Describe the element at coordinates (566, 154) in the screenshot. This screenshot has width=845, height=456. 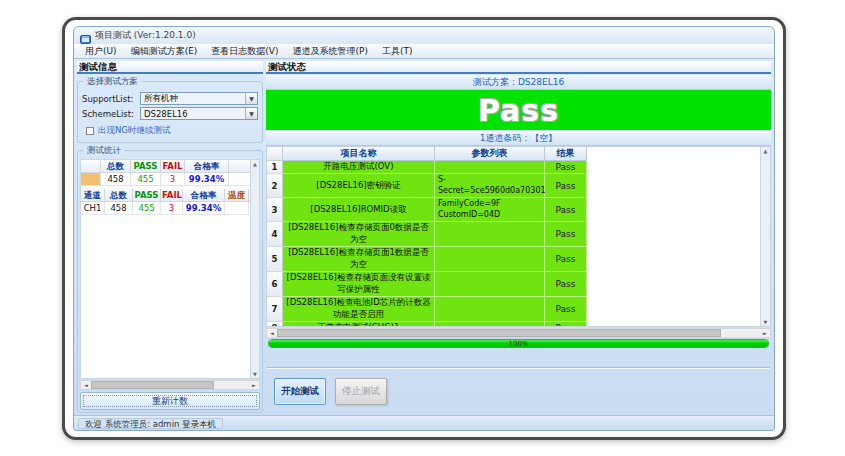
I see `results-header-result: 结果` at that location.